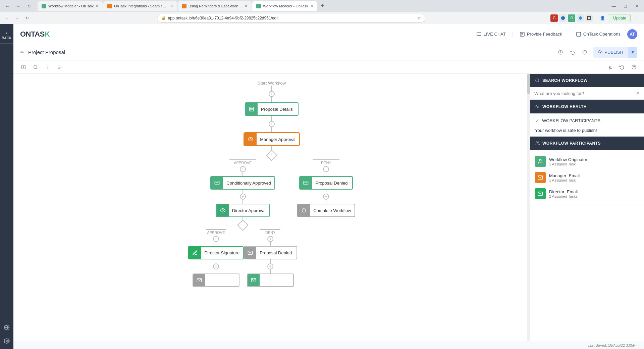 The width and height of the screenshot is (644, 349). I want to click on logo-text: ONTASK, so click(35, 34).